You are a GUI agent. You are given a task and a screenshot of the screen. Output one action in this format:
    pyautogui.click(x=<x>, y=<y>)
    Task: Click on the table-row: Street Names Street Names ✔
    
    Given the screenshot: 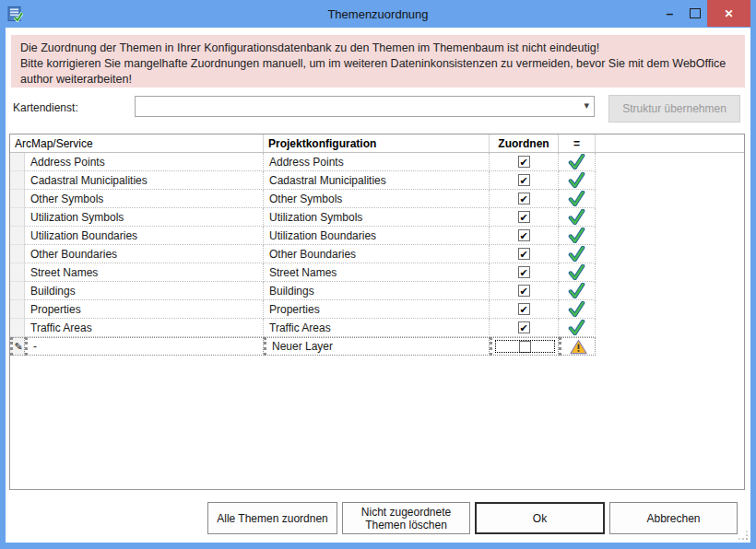 What is the action you would take?
    pyautogui.click(x=377, y=273)
    